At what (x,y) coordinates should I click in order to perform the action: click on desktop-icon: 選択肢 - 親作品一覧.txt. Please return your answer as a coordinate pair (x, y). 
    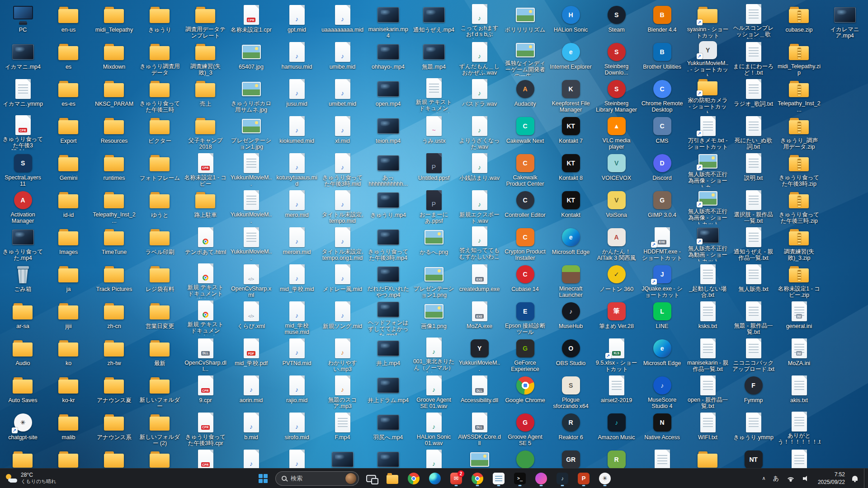
    Looking at the image, I should click on (753, 206).